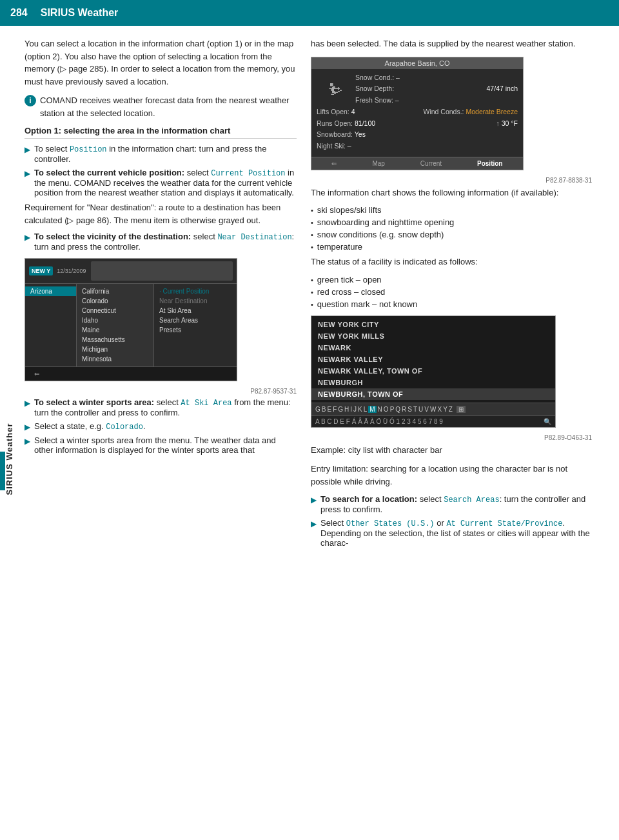  I want to click on bullet-snowboarding: • snowboarding and nighttime opening, so click(451, 222).